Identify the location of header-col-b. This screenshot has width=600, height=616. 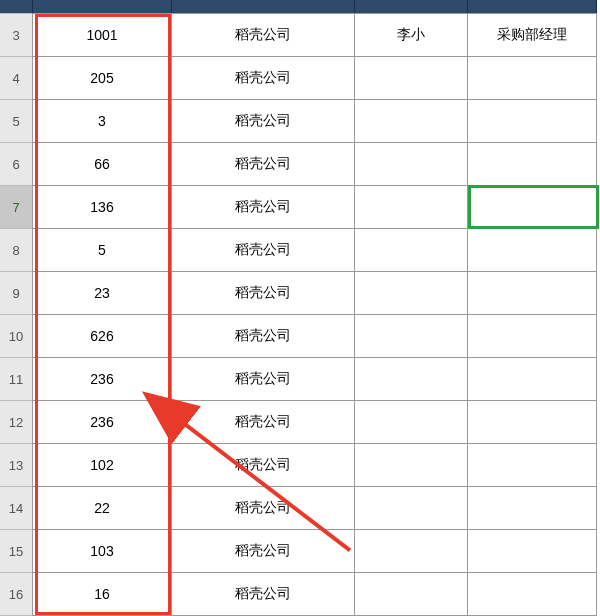
(263, 7).